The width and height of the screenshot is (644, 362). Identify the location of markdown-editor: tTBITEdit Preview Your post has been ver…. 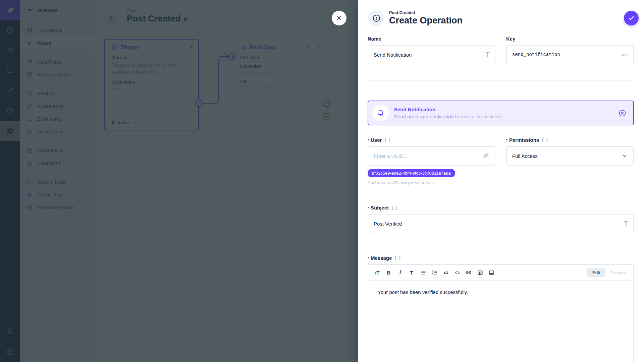
(501, 313).